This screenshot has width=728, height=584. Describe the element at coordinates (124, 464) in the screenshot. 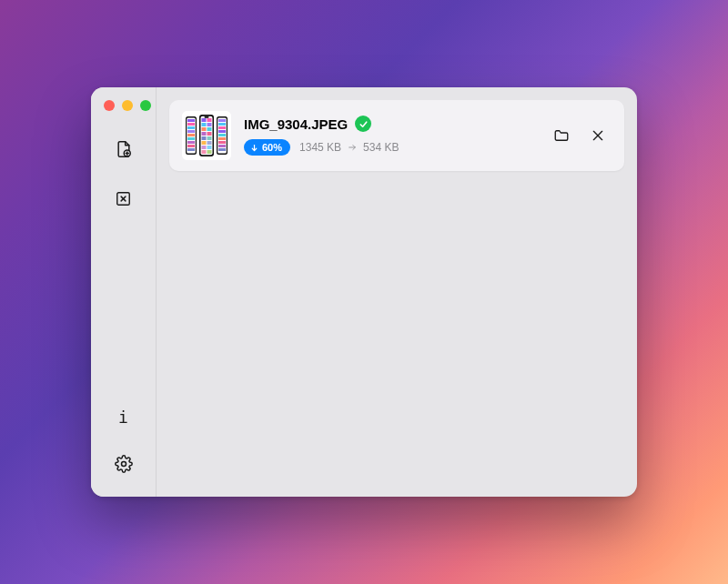

I see `gear-icon` at that location.